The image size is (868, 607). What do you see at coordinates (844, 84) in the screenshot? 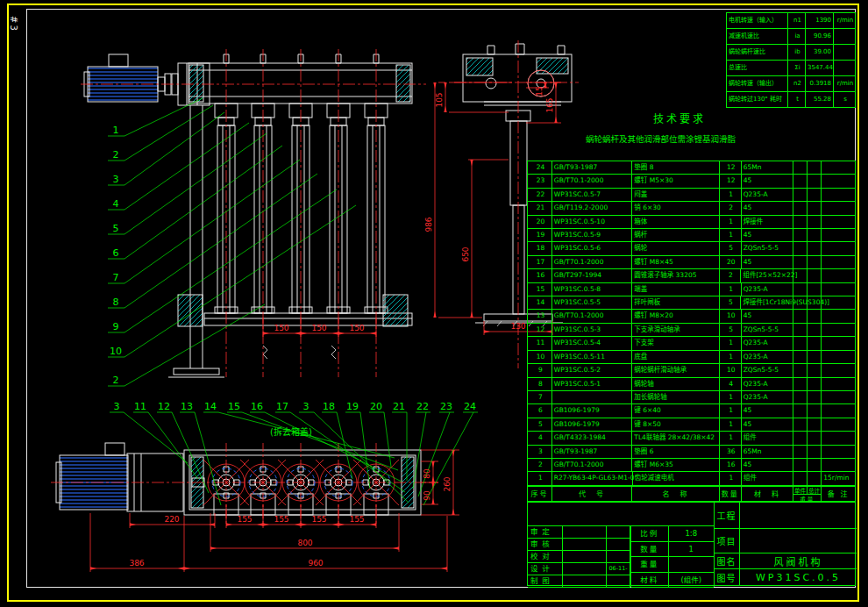
I see `spec-unit: r/min` at bounding box center [844, 84].